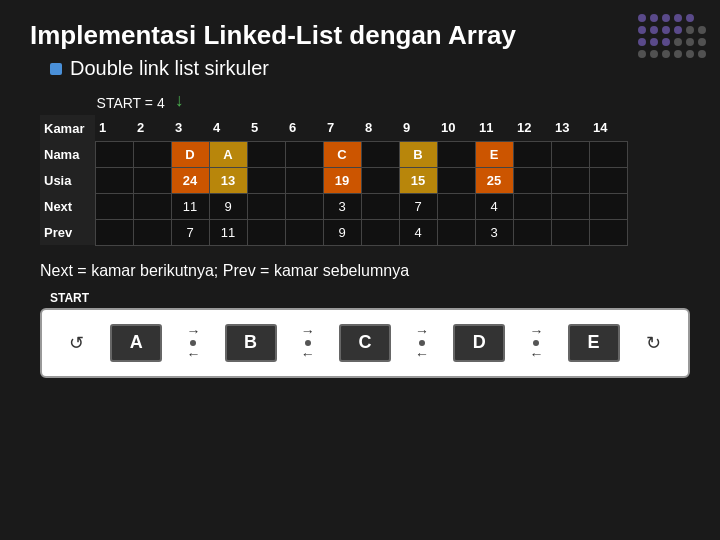 This screenshot has height=540, width=720. I want to click on node-C: C, so click(365, 343).